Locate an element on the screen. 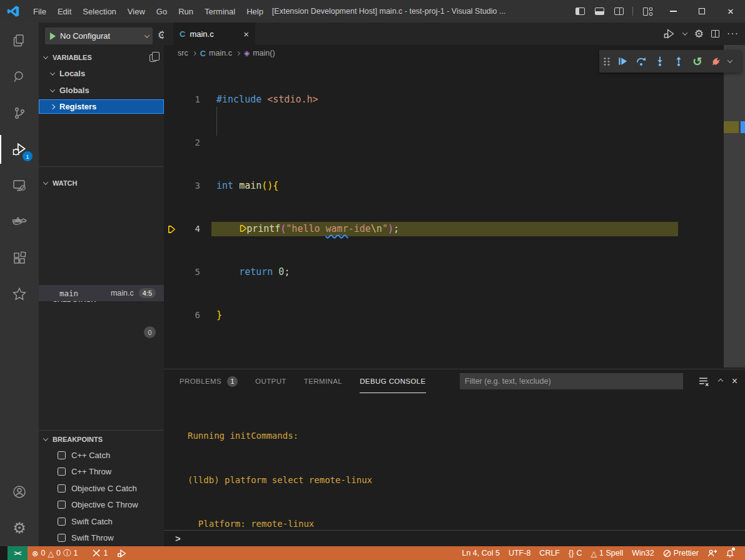 The width and height of the screenshot is (745, 560). copy-icon is located at coordinates (153, 58).